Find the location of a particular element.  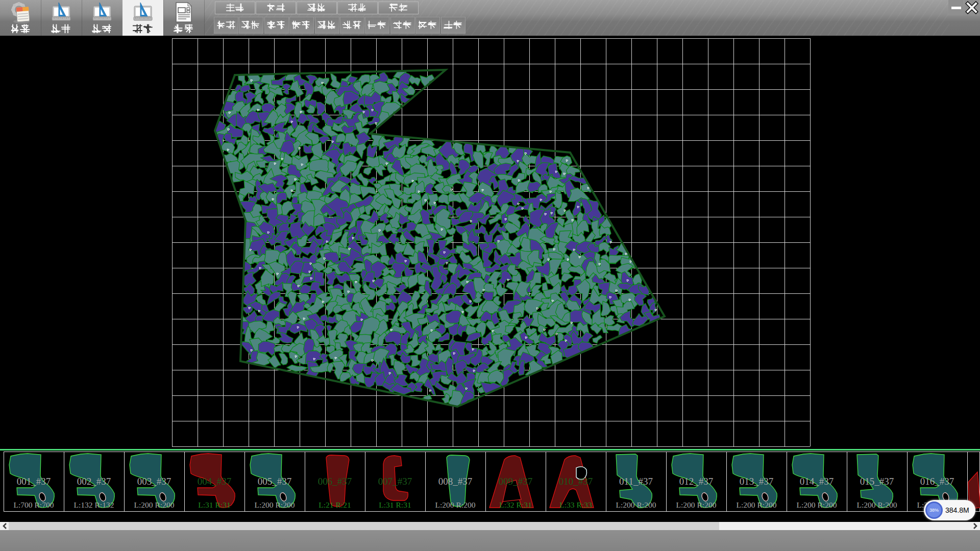

svg-text: 011_#37 is located at coordinates (636, 482).